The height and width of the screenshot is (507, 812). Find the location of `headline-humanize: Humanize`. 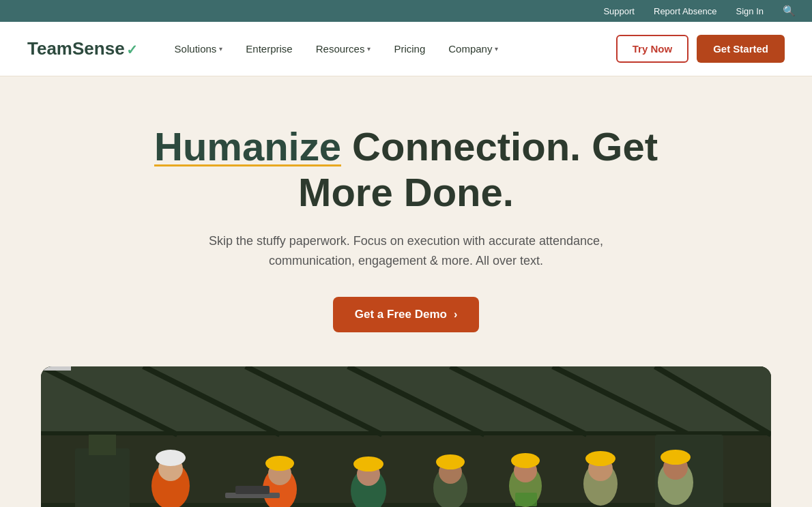

headline-humanize: Humanize is located at coordinates (248, 146).